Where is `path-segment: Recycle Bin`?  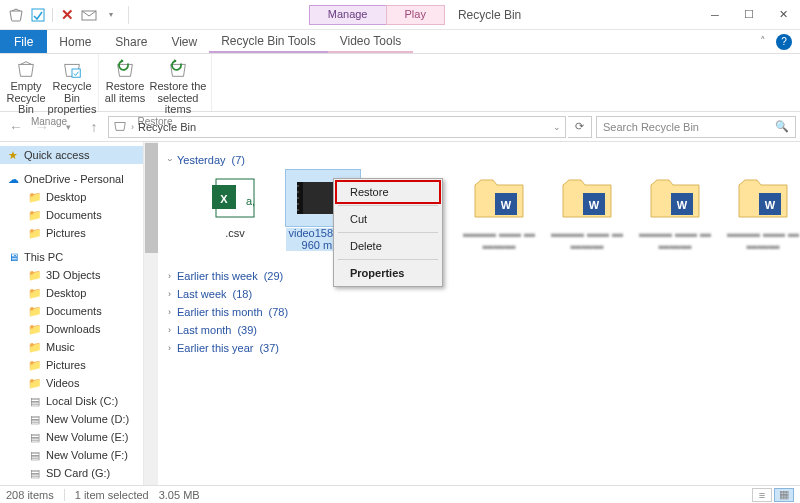
path-segment: Recycle Bin is located at coordinates (167, 127).